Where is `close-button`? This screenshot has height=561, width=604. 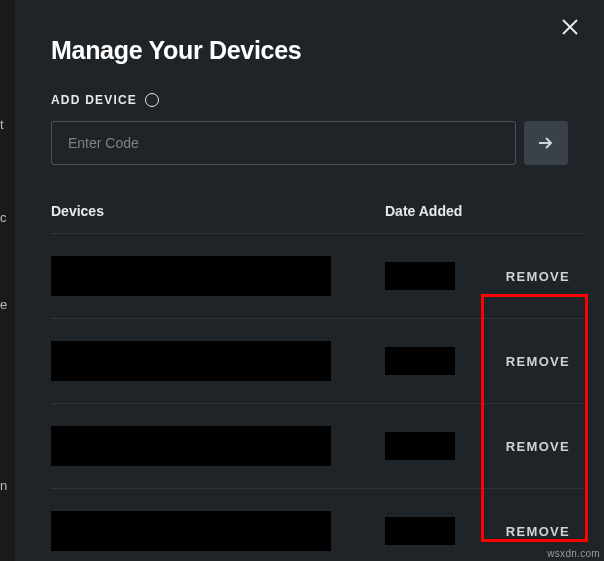
close-button is located at coordinates (570, 27).